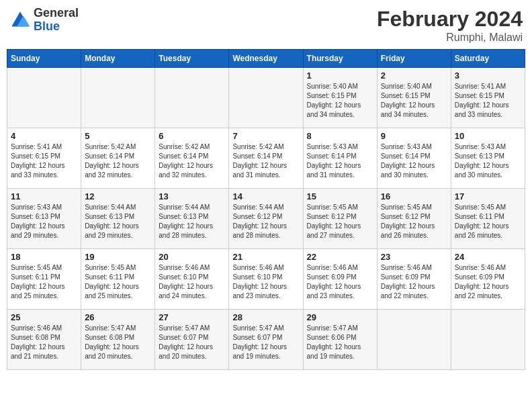 This screenshot has width=532, height=411. I want to click on day-number: 24, so click(488, 257).